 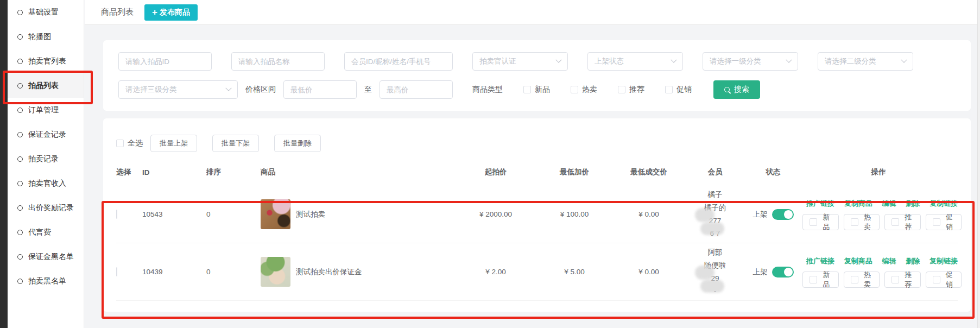 I want to click on lot-name-input, so click(x=278, y=61).